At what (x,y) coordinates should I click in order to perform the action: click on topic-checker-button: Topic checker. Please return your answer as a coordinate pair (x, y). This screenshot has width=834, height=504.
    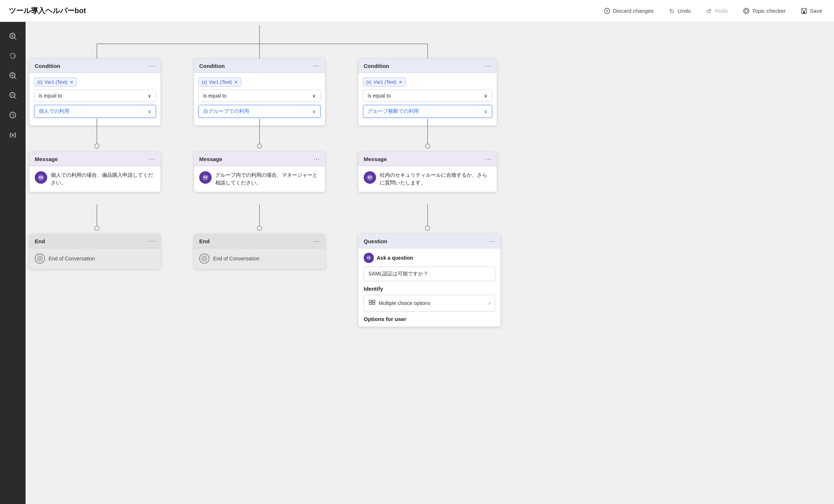
    Looking at the image, I should click on (764, 11).